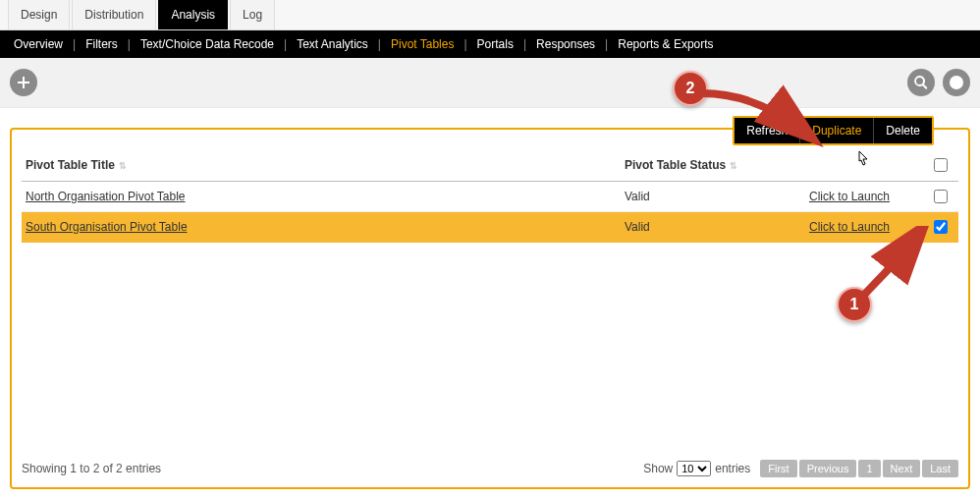  I want to click on col-title-header: Pivot Table Title⇅, so click(321, 165).